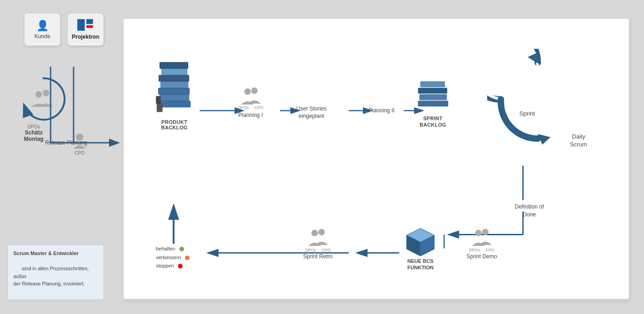 The width and height of the screenshot is (644, 314). I want to click on definition-done-label: Definition of Done, so click(529, 211).